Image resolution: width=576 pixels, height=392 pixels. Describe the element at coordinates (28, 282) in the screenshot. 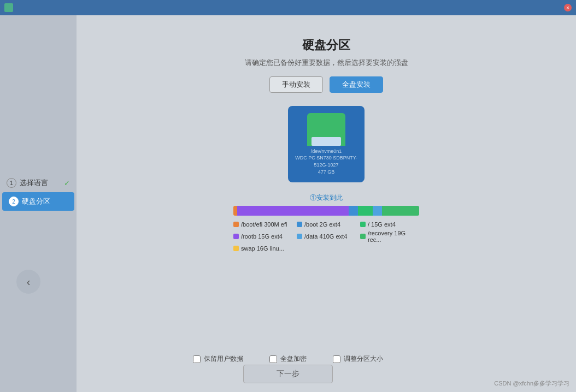

I see `back-button: ‹` at that location.